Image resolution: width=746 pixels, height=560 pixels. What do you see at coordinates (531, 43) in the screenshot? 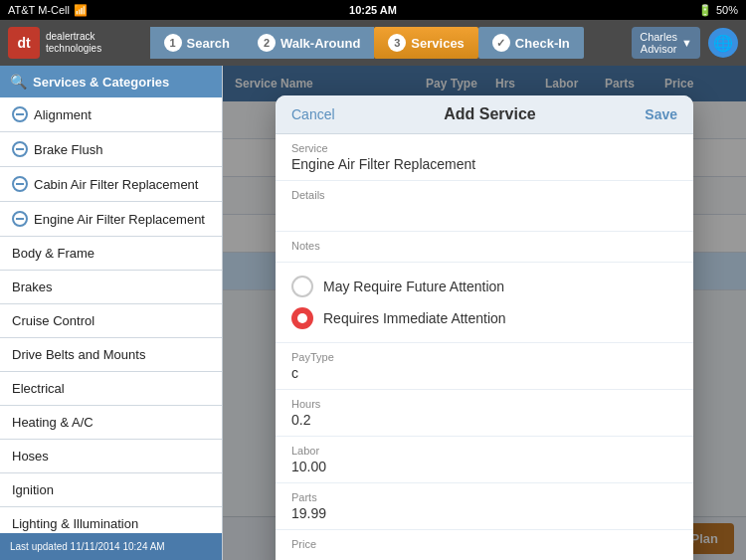
I see `nav-step-checkin: ✓ Check-In` at bounding box center [531, 43].